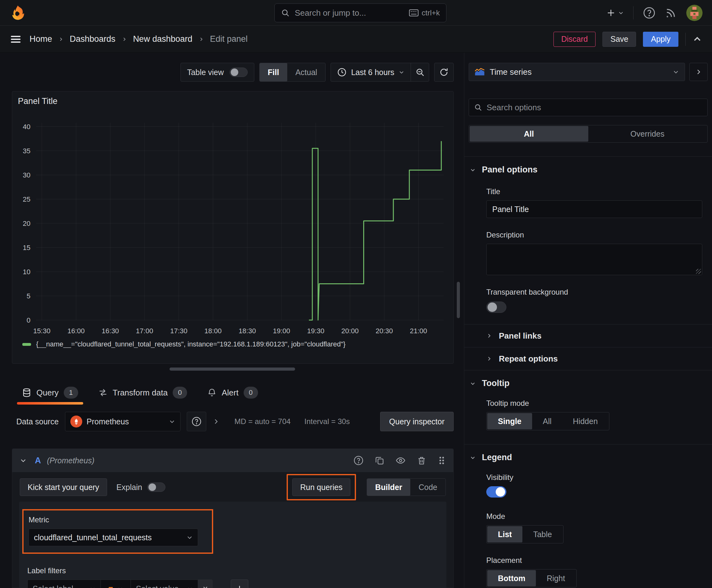 Image resolution: width=712 pixels, height=588 pixels. Describe the element at coordinates (649, 13) in the screenshot. I see `help-icon` at that location.